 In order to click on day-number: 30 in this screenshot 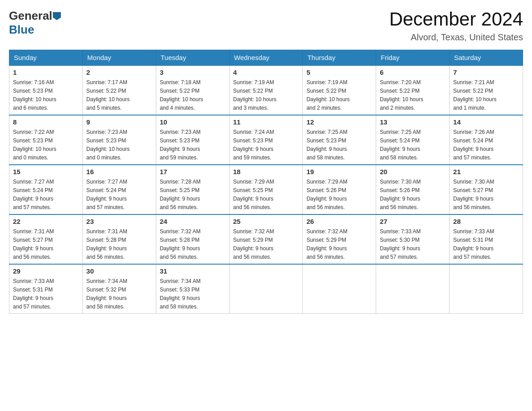, I will do `click(119, 271)`.